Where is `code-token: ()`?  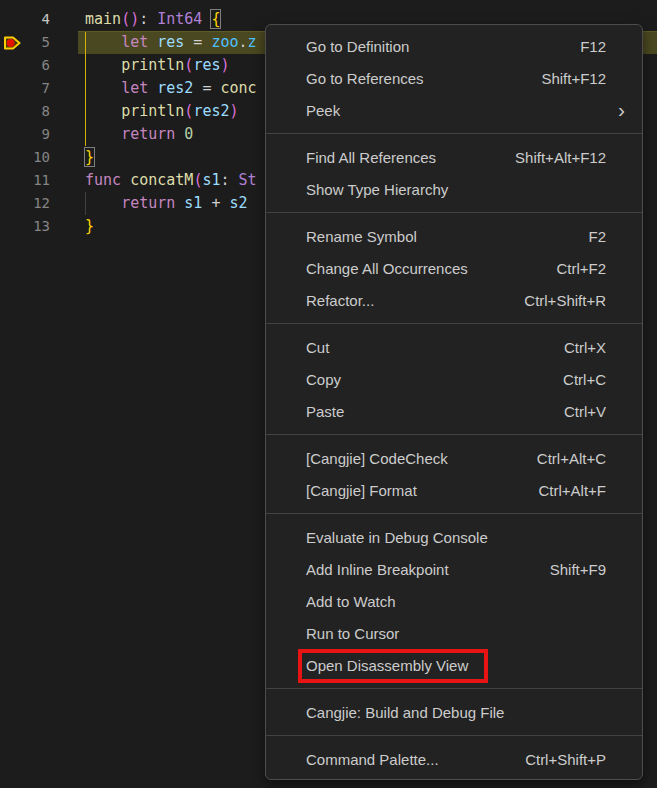 code-token: () is located at coordinates (130, 19).